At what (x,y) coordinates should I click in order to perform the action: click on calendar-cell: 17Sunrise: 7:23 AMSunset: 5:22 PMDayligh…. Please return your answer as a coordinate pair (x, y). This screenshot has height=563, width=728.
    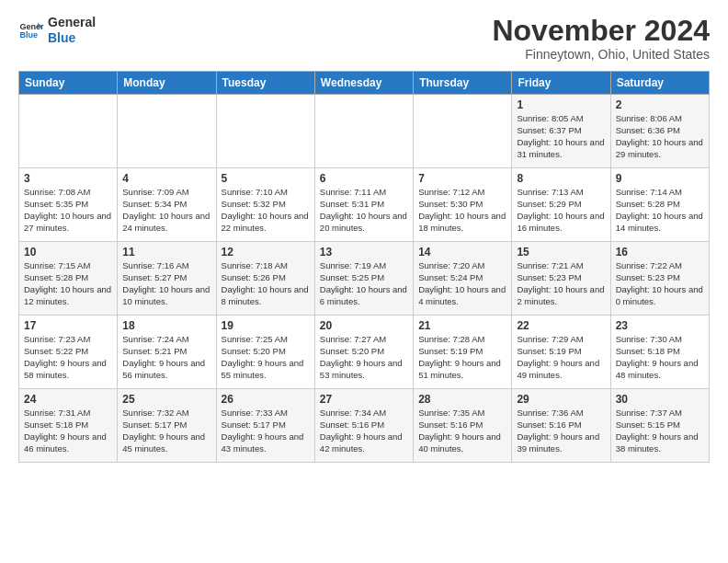
    Looking at the image, I should click on (68, 352).